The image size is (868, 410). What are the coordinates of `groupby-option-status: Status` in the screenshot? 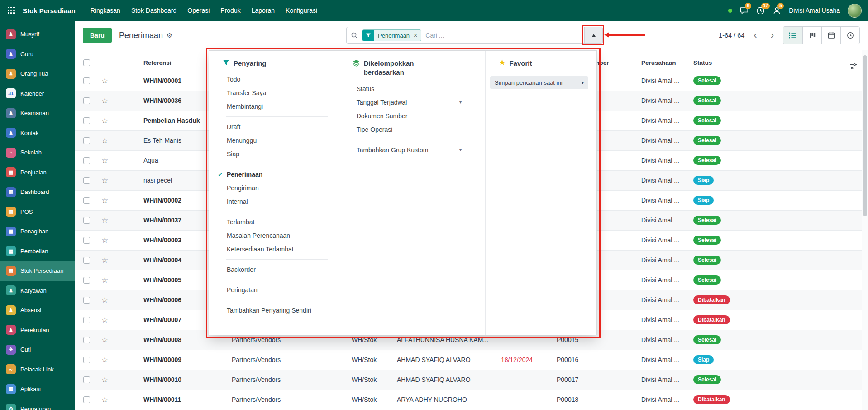 It's located at (412, 89).